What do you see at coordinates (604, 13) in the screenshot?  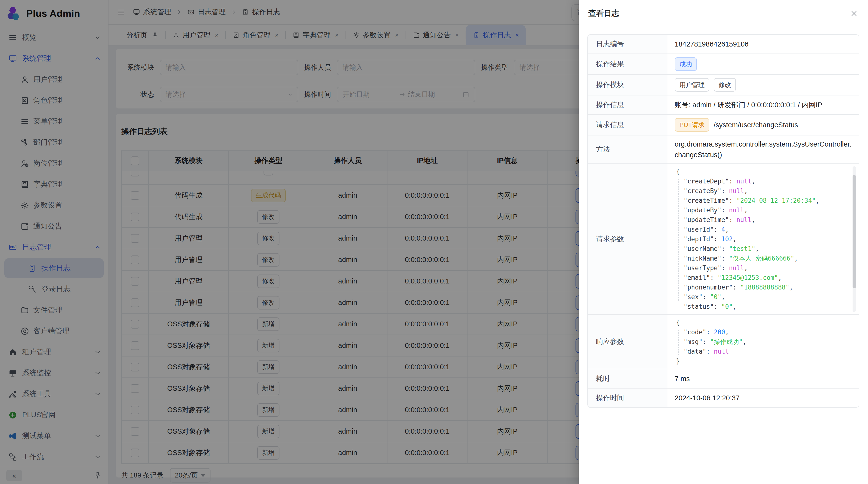 I see `drawer-title: 查看日志` at bounding box center [604, 13].